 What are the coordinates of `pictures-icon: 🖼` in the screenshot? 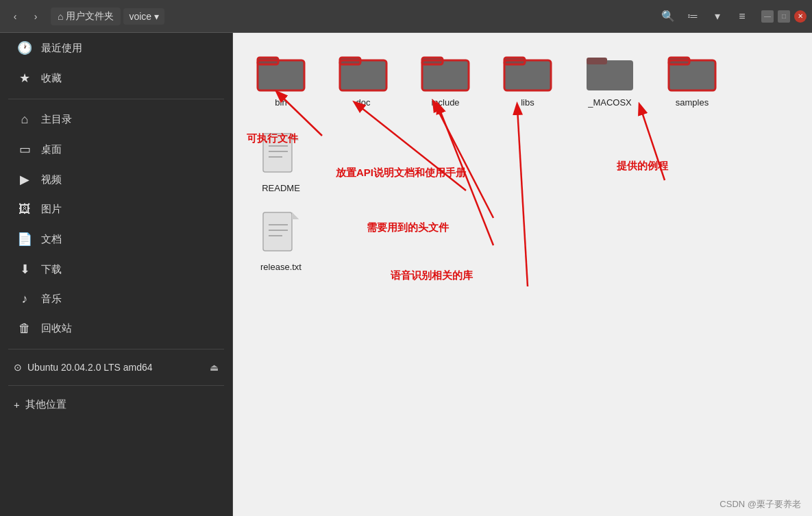 It's located at (25, 210).